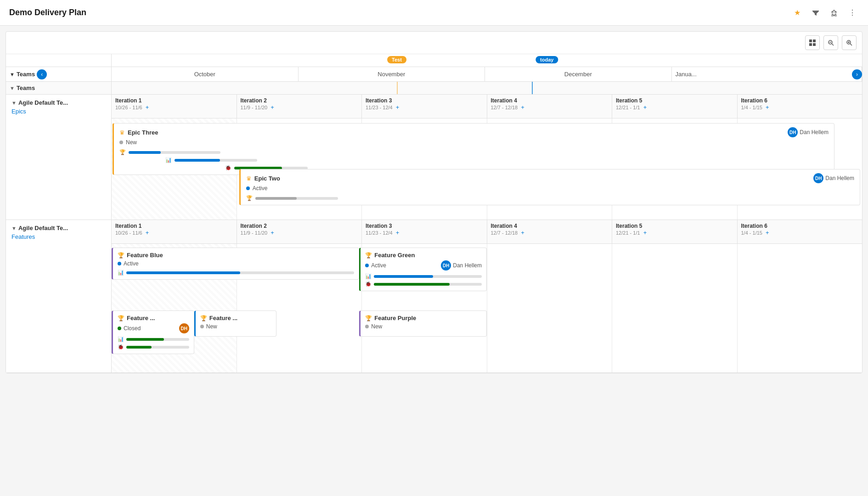 Image resolution: width=868 pixels, height=496 pixels. Describe the element at coordinates (857, 74) in the screenshot. I see `nav-next-btn: ›` at that location.